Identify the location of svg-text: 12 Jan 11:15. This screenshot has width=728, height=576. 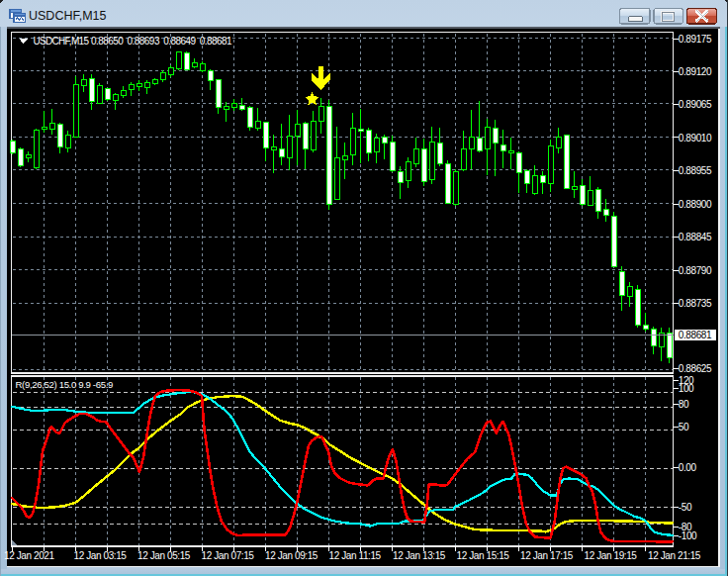
(356, 556).